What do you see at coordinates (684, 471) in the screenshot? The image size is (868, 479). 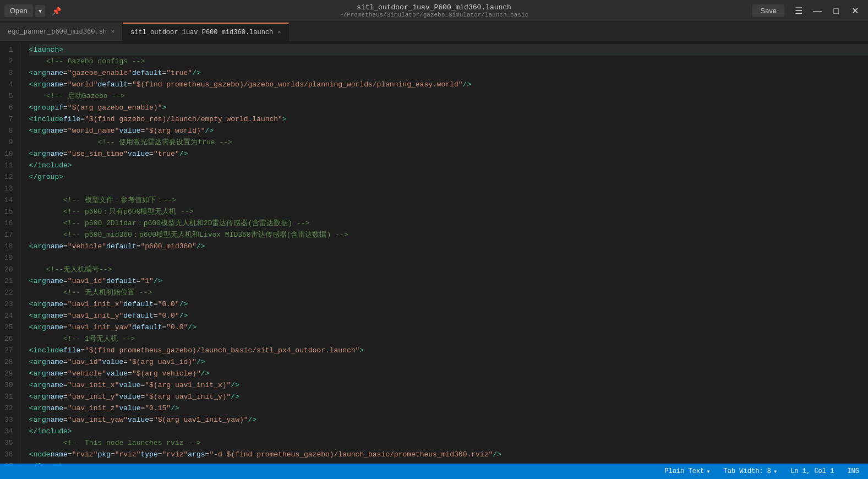 I see `plain-text-label: Plain Text` at bounding box center [684, 471].